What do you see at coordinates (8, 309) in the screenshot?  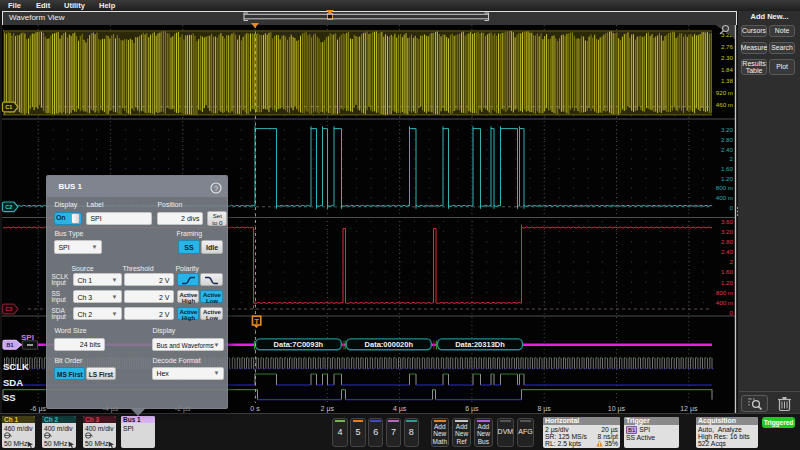 I see `svg-text: C3` at bounding box center [8, 309].